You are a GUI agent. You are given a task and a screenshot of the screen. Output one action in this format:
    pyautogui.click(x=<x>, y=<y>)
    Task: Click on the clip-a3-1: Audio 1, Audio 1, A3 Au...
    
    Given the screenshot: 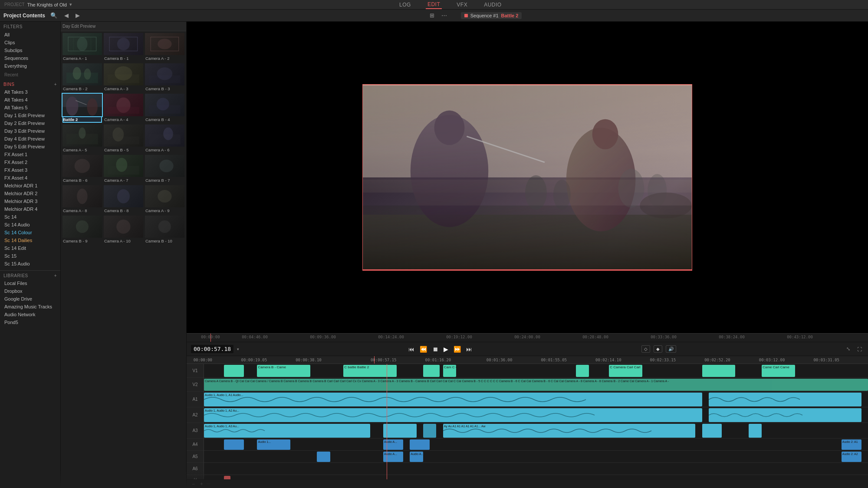 What is the action you would take?
    pyautogui.click(x=287, y=431)
    